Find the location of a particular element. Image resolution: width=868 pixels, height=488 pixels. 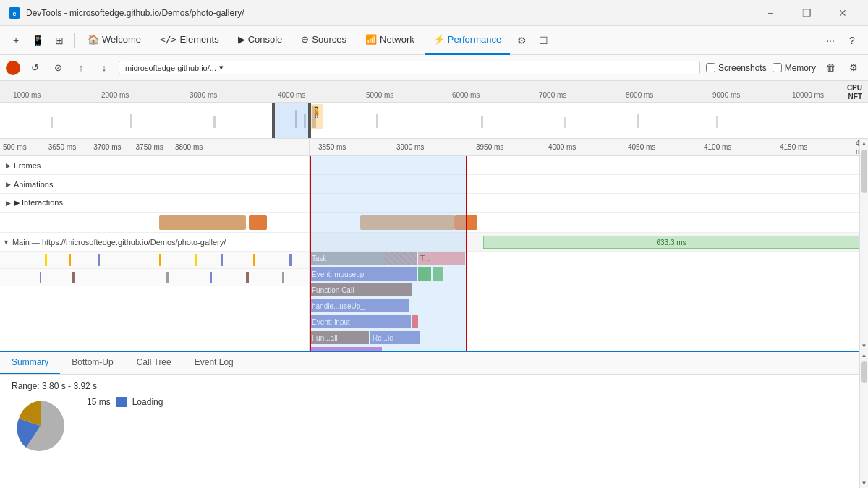

new-tab-button: + is located at coordinates (16, 40).